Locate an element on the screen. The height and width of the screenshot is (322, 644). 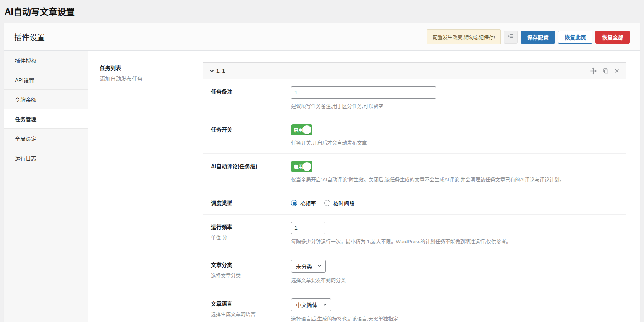
frequency-hint: 每隔多少分钟运行一次。最小值为 1,最大不限。WordPress的计划任务不能做… is located at coordinates (455, 241).